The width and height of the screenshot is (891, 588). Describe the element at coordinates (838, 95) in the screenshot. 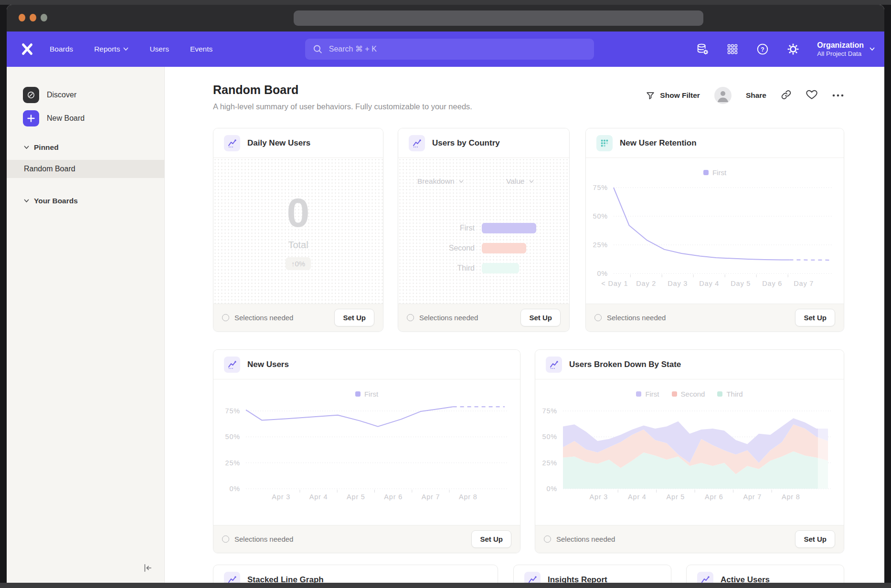

I see `ellipsis-icon` at that location.